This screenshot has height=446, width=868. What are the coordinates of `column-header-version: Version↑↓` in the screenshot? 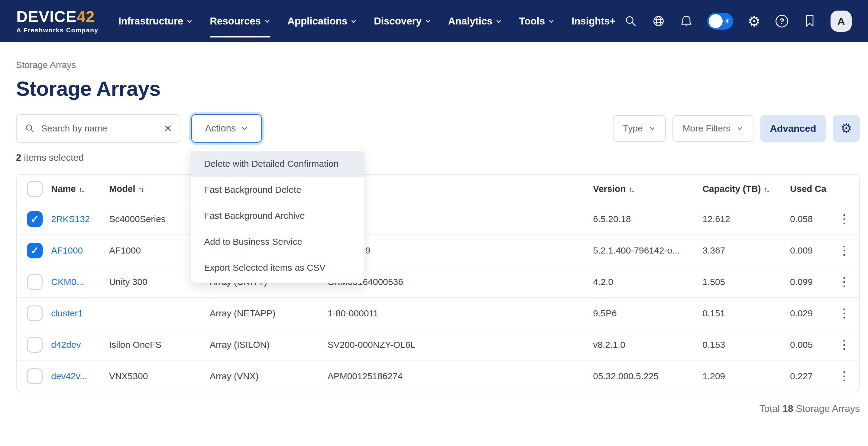 It's located at (648, 189).